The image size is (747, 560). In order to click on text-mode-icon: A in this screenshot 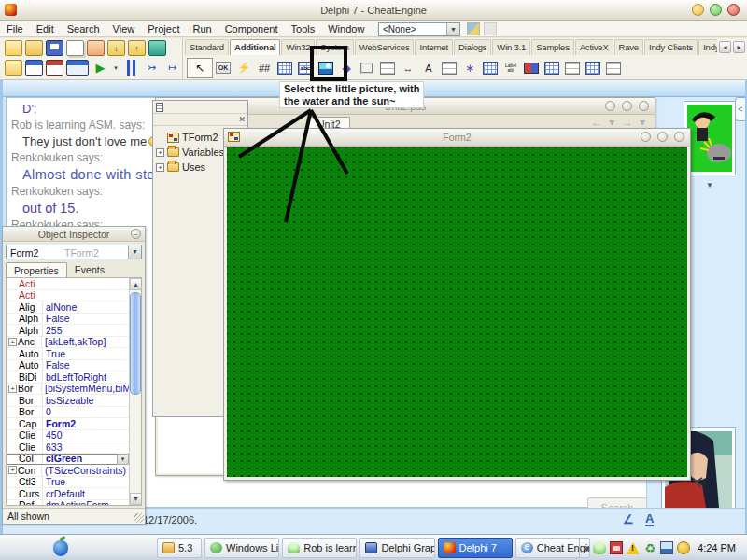, I will do `click(650, 520)`.